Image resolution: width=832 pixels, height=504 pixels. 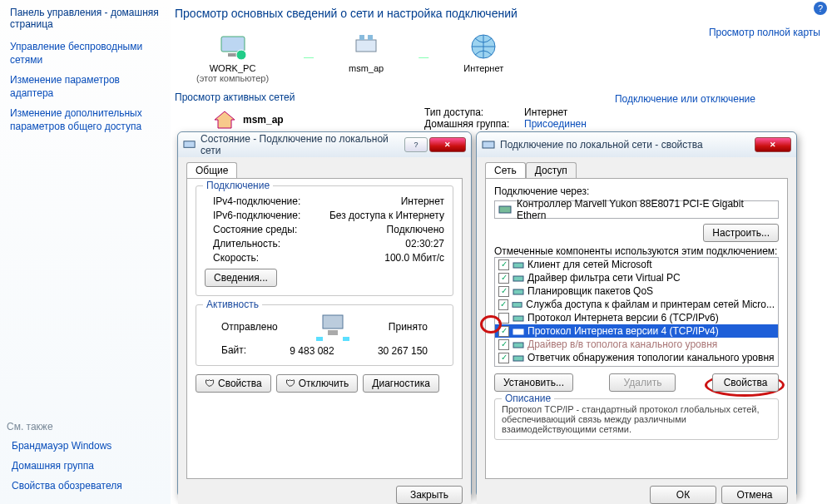 I want to click on component-item: Ответчик обнаружения топологии канальног…, so click(x=636, y=358).